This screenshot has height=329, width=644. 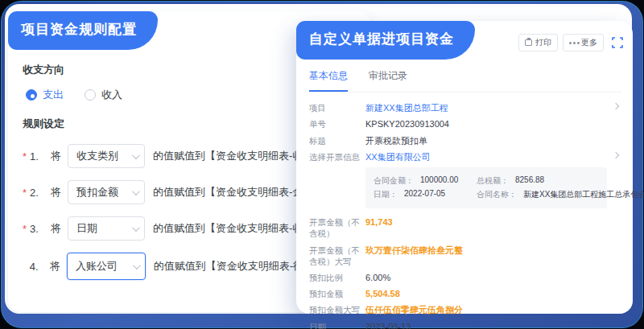 I want to click on print-button: 打印, so click(x=538, y=43).